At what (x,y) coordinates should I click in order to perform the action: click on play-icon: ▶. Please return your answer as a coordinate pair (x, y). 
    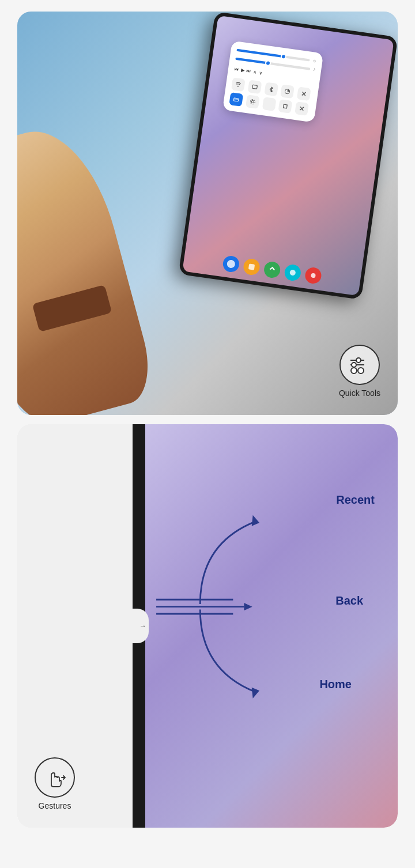
    Looking at the image, I should click on (242, 70).